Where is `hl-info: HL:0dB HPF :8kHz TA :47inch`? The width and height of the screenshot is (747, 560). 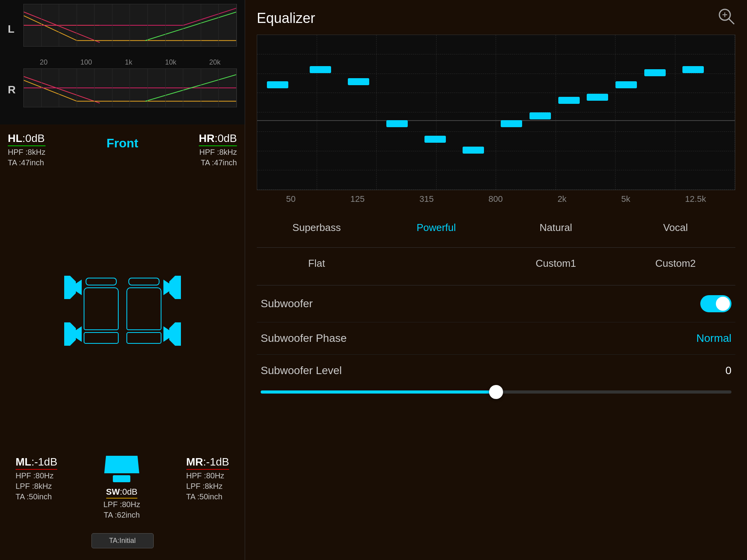
hl-info: HL:0dB HPF :8kHz TA :47inch is located at coordinates (26, 150).